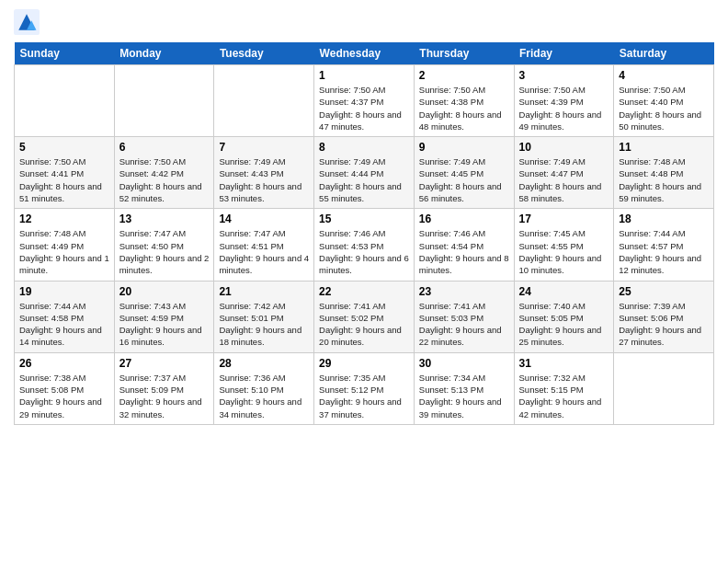 This screenshot has width=728, height=563. I want to click on day-number: 6, so click(165, 147).